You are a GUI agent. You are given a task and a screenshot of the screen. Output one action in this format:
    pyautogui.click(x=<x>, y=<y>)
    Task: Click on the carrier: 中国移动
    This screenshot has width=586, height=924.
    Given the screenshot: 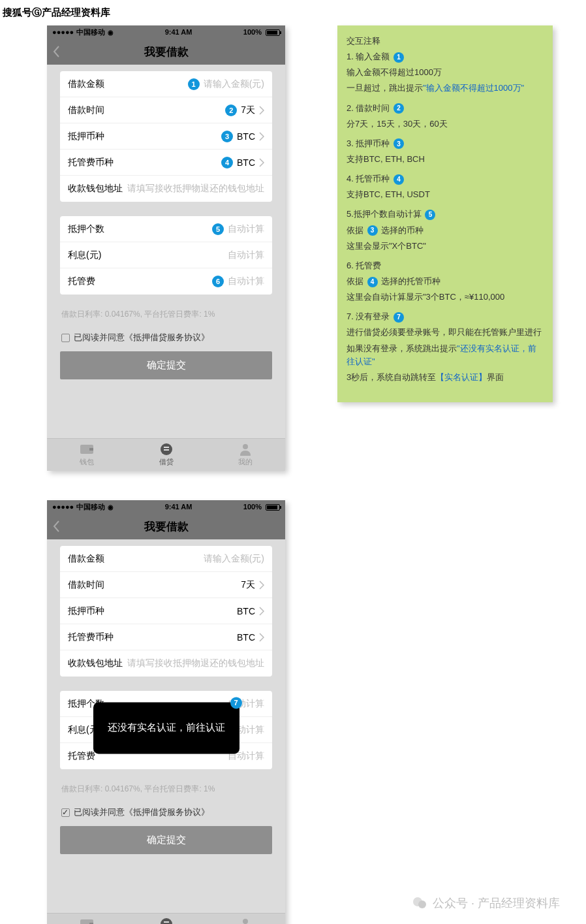 What is the action you would take?
    pyautogui.click(x=91, y=33)
    